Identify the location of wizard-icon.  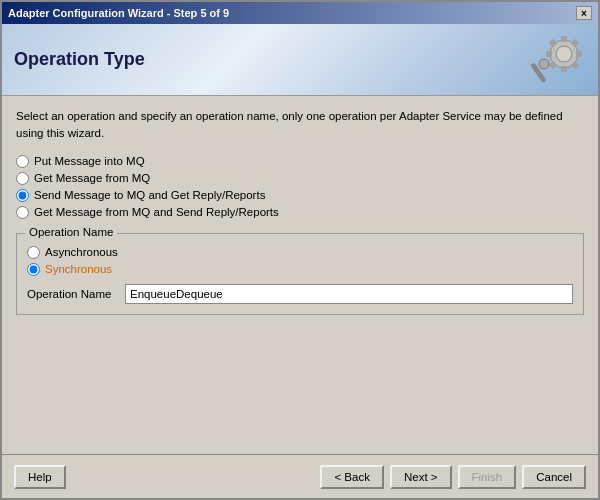
(556, 60).